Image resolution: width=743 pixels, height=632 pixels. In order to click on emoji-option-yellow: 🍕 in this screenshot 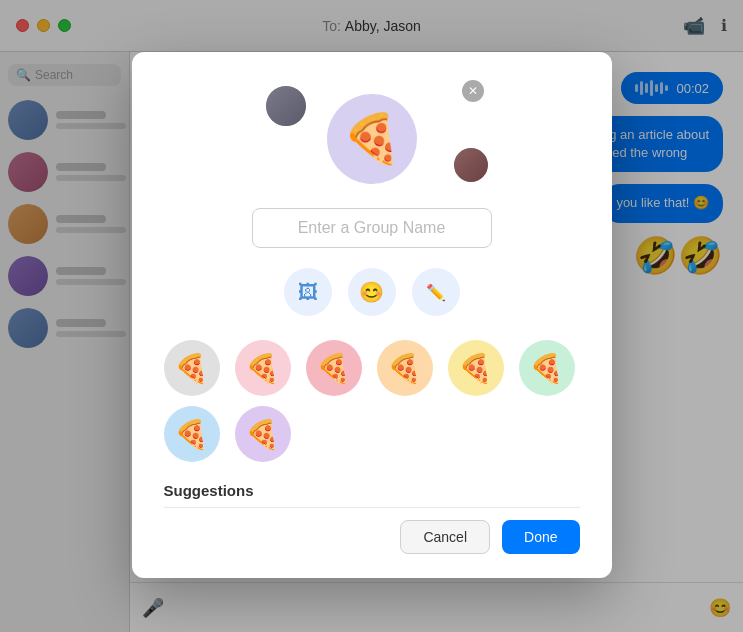, I will do `click(476, 368)`.